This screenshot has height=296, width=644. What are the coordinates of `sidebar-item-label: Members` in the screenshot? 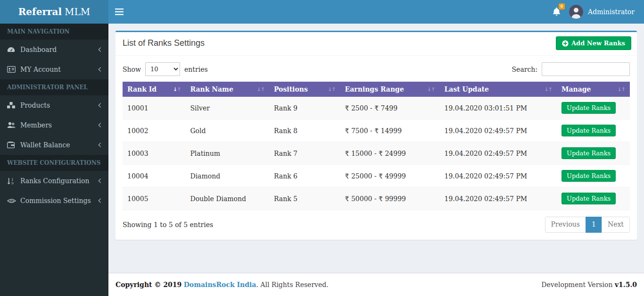 It's located at (59, 125).